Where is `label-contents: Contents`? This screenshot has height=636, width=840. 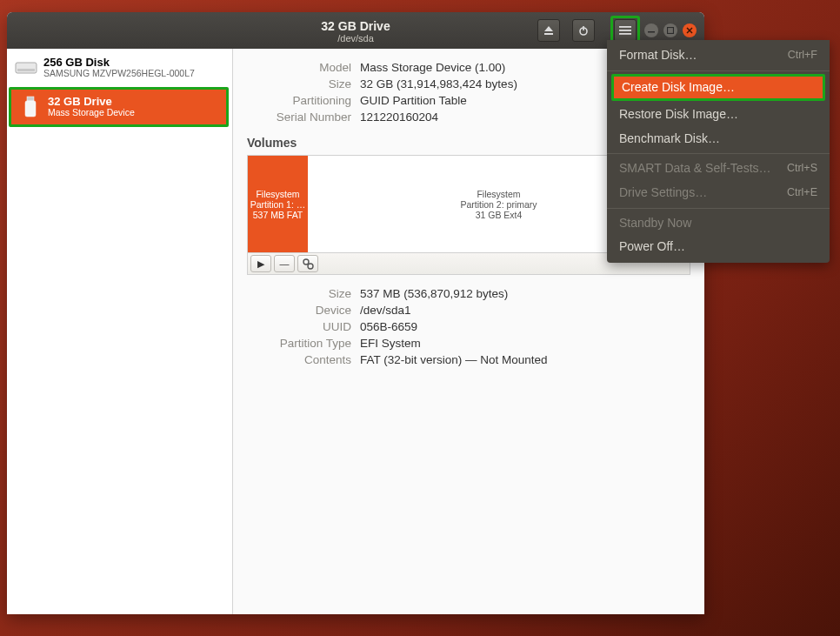 label-contents: Contents is located at coordinates (303, 360).